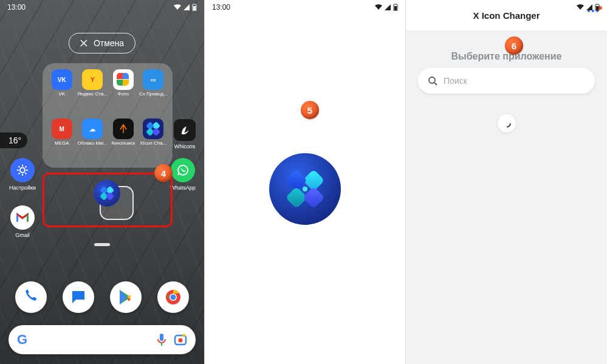  What do you see at coordinates (183, 170) in the screenshot?
I see `whatsapp-icon` at bounding box center [183, 170].